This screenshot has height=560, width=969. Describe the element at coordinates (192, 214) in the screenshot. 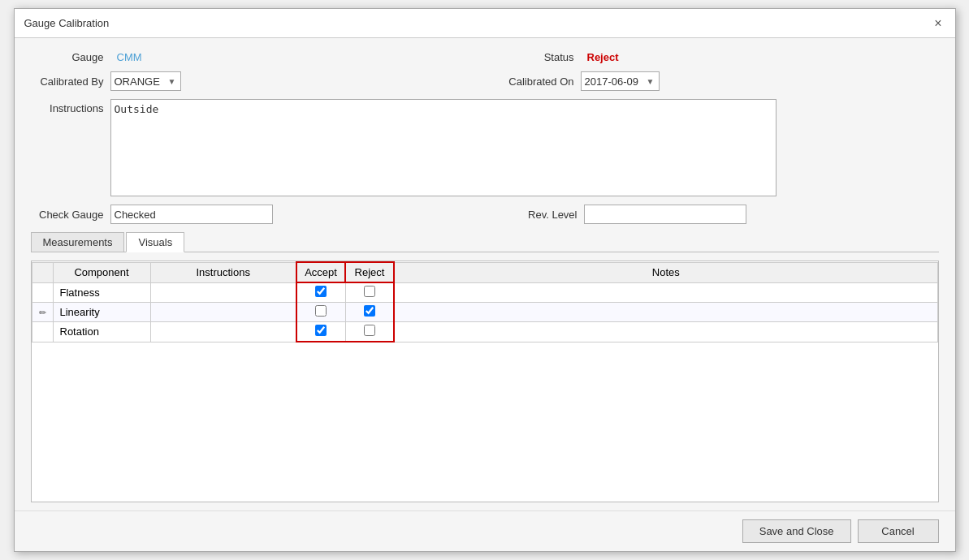

I see `check-gauge-input` at that location.